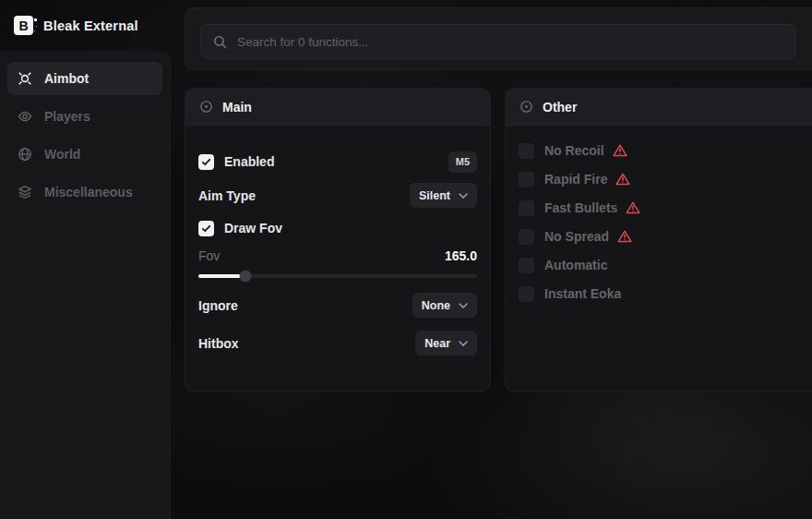 The image size is (812, 519). Describe the element at coordinates (664, 265) in the screenshot. I see `automatic-row: Automatic` at that location.